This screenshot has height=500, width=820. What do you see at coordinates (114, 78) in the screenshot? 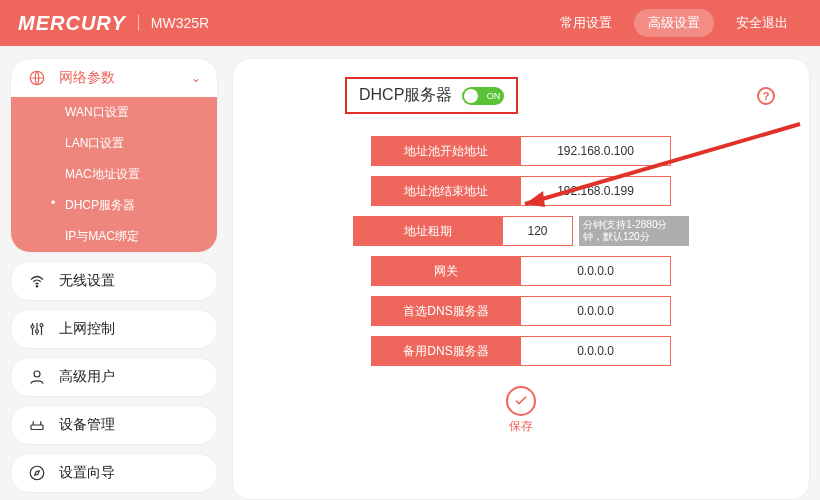
I see `sidebar-network-head: 网络参数 ⌄` at bounding box center [114, 78].